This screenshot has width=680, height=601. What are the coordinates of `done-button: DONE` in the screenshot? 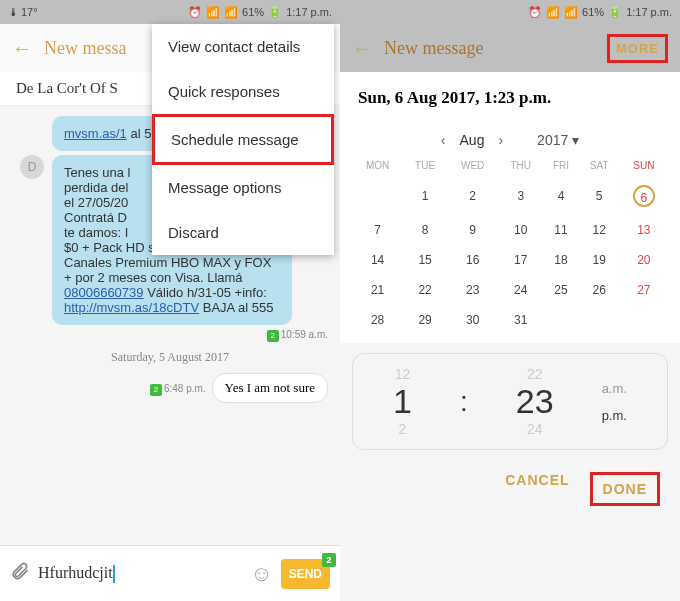 It's located at (625, 489).